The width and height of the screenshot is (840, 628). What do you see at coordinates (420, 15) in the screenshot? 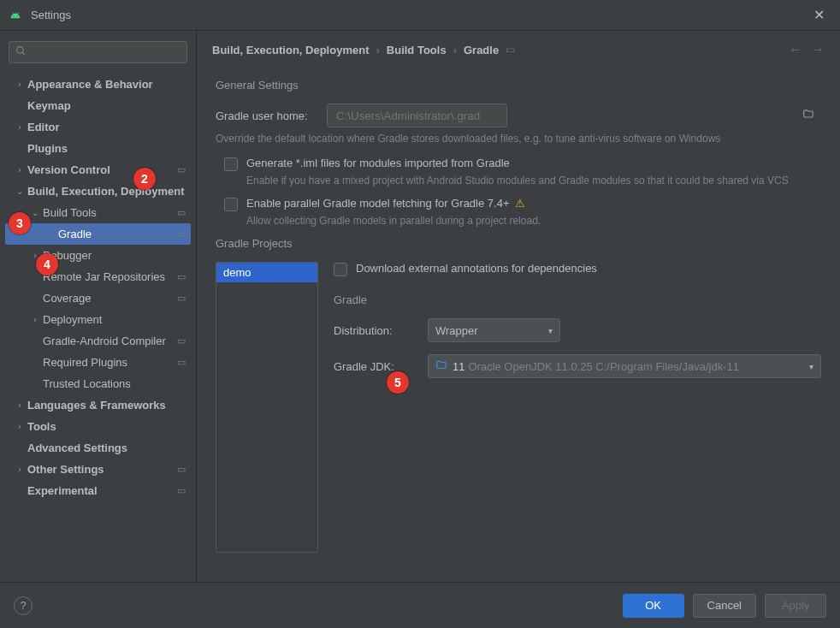
I see `titlebar: Settings ✕` at bounding box center [420, 15].